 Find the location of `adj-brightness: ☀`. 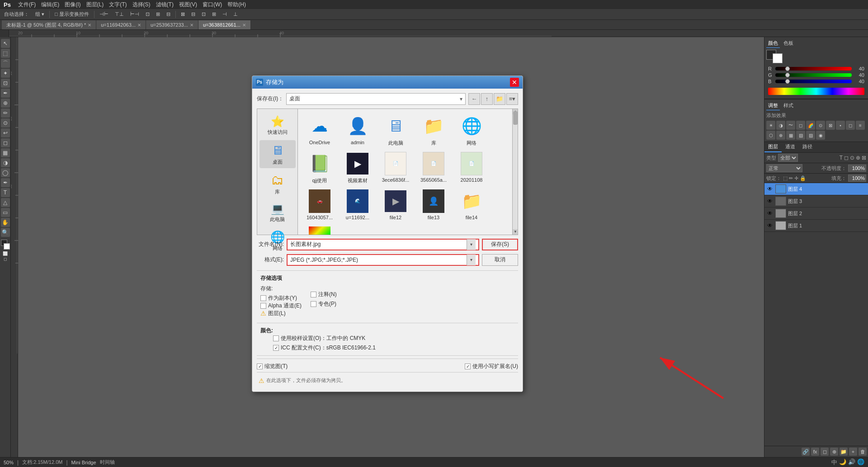

adj-brightness: ☀ is located at coordinates (771, 125).